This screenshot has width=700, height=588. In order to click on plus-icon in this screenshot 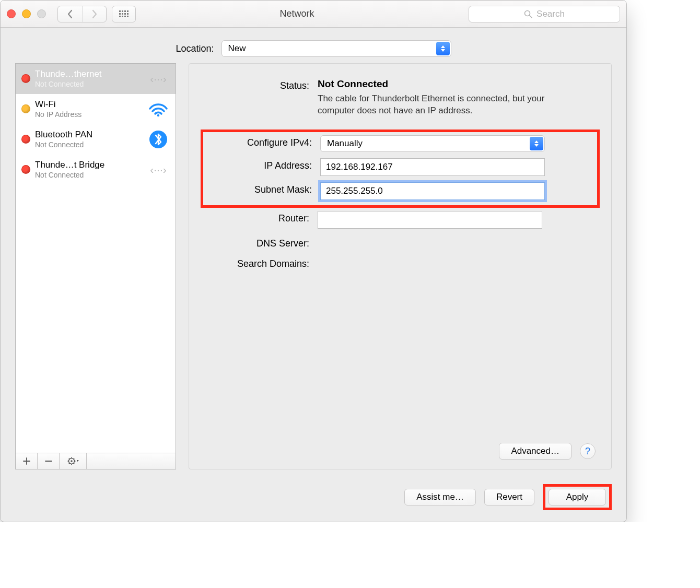, I will do `click(27, 461)`.